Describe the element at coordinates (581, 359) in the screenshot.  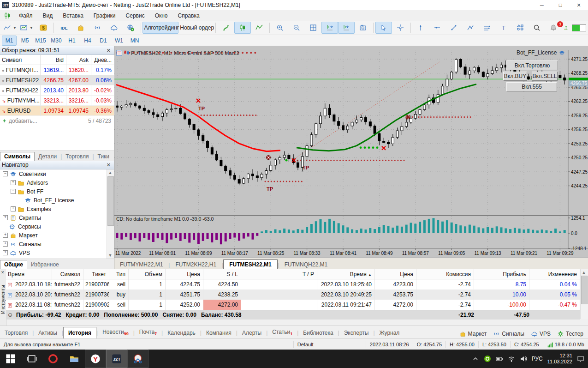
I see `notification-center-icon` at that location.